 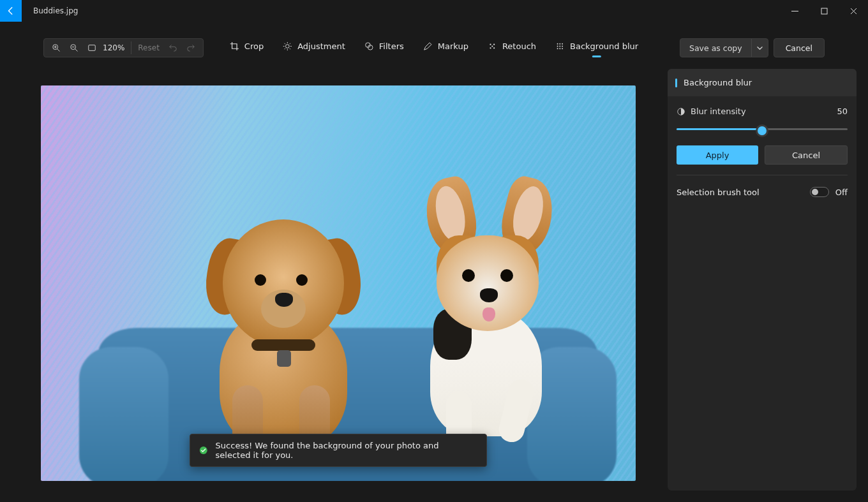 I want to click on brush-tool-label: Selection brush tool, so click(x=718, y=193).